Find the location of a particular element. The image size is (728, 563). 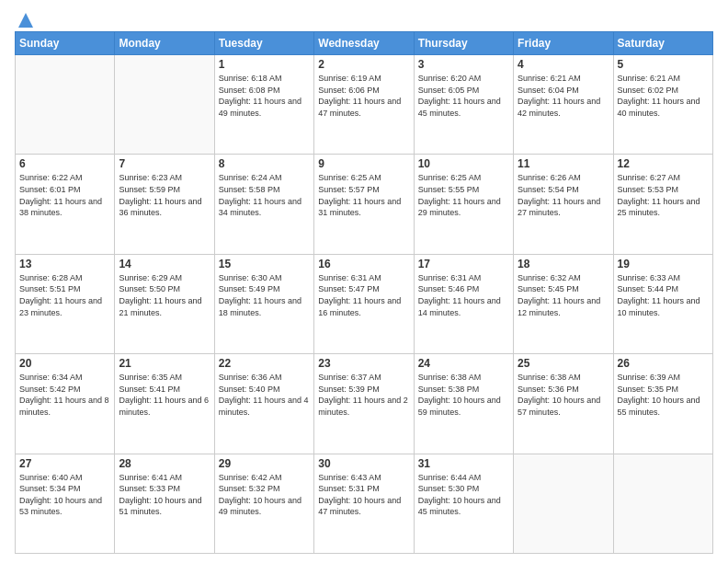

weekday-header-sunday: Sunday is located at coordinates (65, 44).